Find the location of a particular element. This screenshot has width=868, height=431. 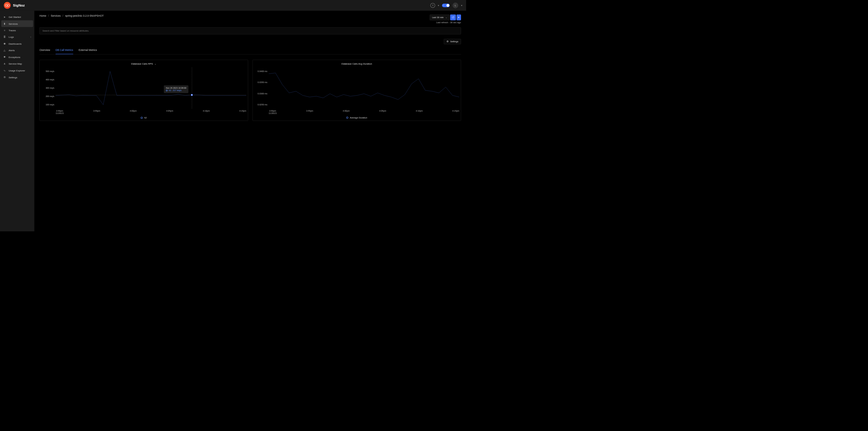

sidebar-item-get-started: ➤ Get Started is located at coordinates (17, 17).